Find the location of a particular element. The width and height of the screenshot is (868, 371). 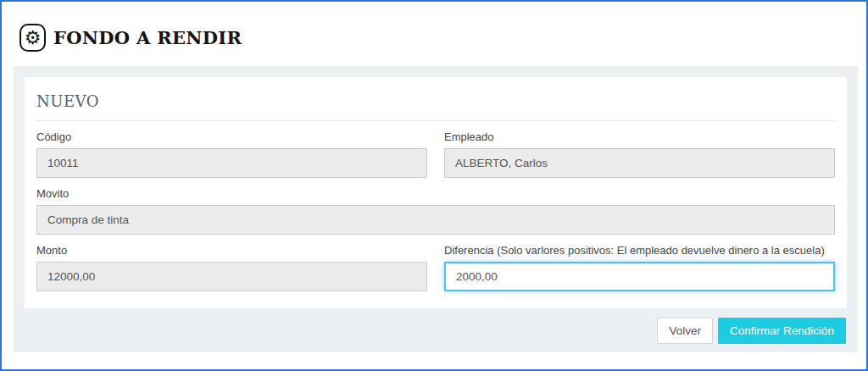

monto-input is located at coordinates (232, 276).